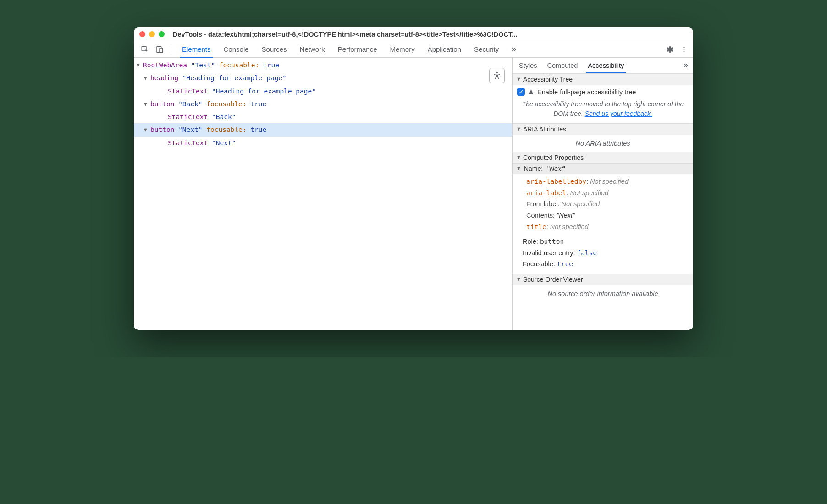 The width and height of the screenshot is (827, 504). What do you see at coordinates (565, 264) in the screenshot?
I see `focusable-value: true` at bounding box center [565, 264].